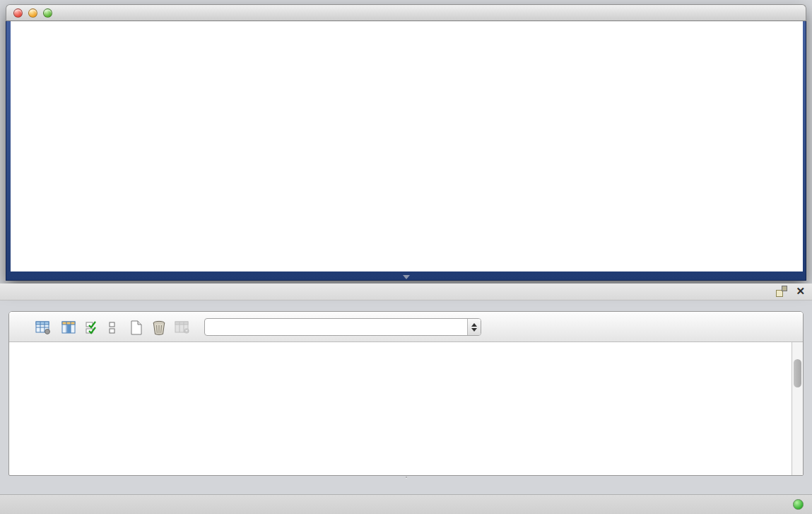 The height and width of the screenshot is (514, 812). What do you see at coordinates (93, 328) in the screenshot?
I see `select-rows-icon` at bounding box center [93, 328].